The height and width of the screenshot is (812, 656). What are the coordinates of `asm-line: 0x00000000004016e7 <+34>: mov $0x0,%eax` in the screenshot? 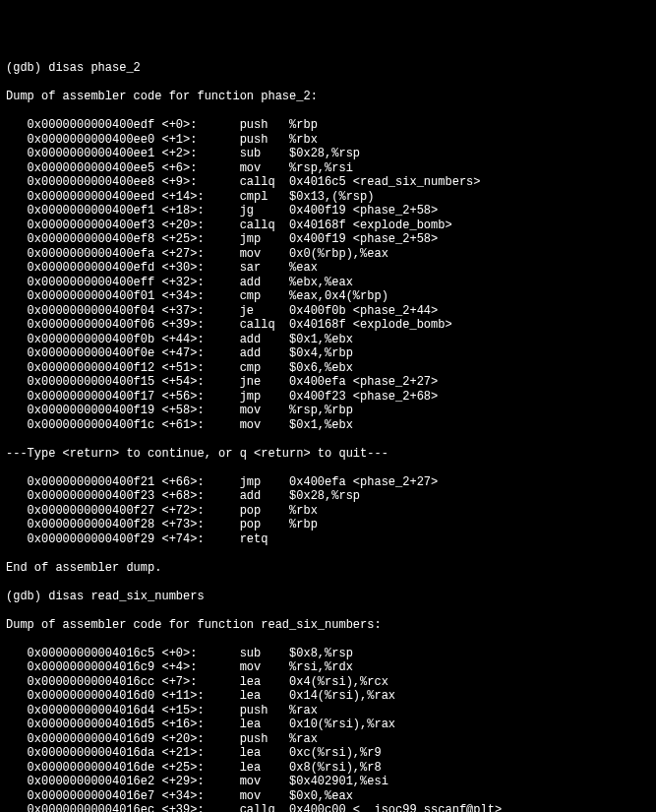 It's located at (328, 797).